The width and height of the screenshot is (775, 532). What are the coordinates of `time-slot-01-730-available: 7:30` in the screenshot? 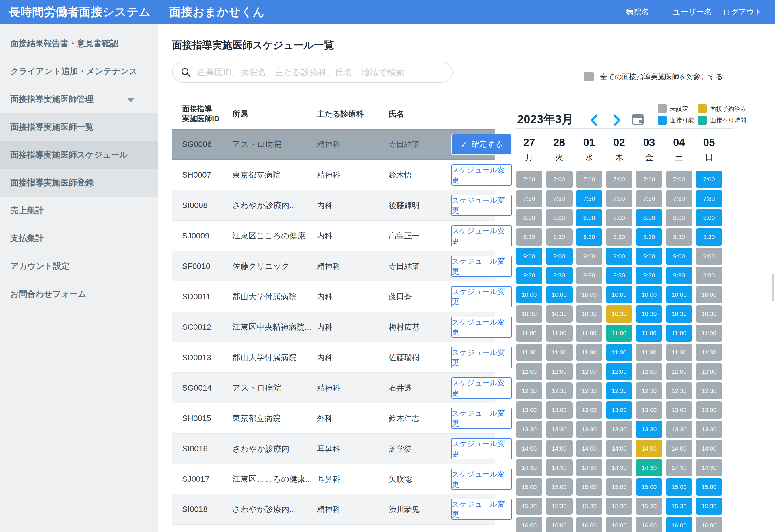 It's located at (589, 199).